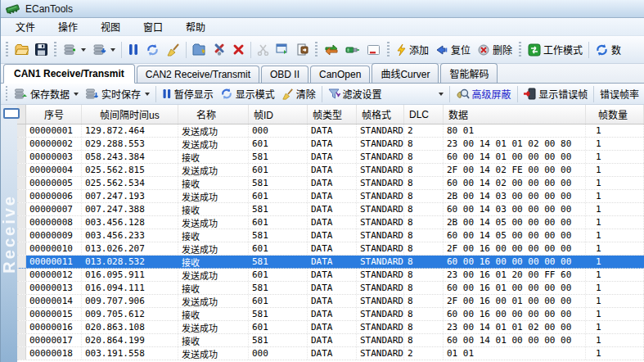  I want to click on show-error-frames-button: 显示错误帧, so click(555, 93).